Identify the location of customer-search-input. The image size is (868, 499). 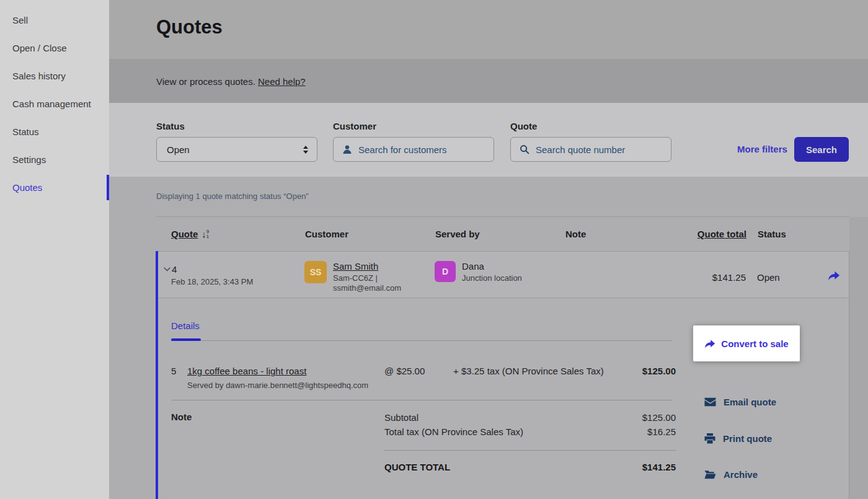
(422, 150).